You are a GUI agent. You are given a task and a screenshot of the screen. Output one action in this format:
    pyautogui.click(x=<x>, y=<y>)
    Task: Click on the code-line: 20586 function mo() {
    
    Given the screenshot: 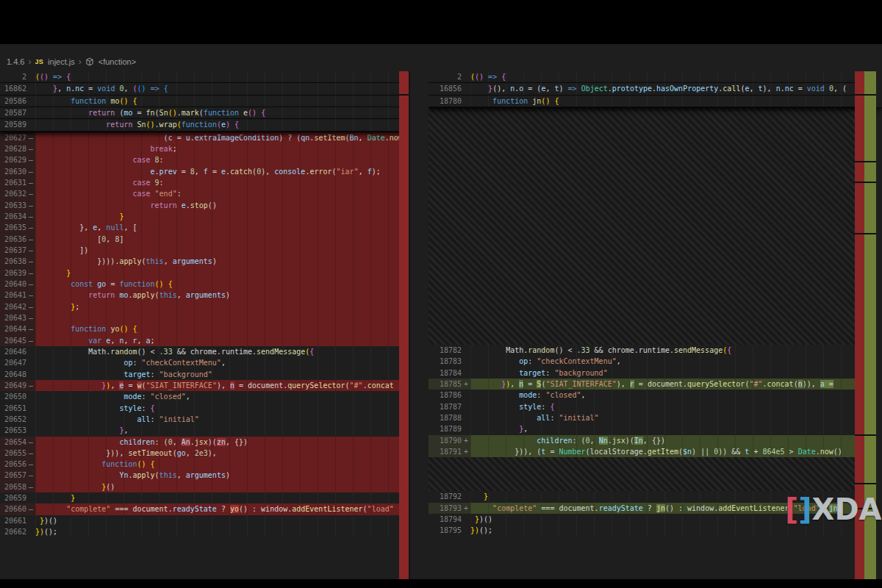 What is the action you would take?
    pyautogui.click(x=204, y=101)
    